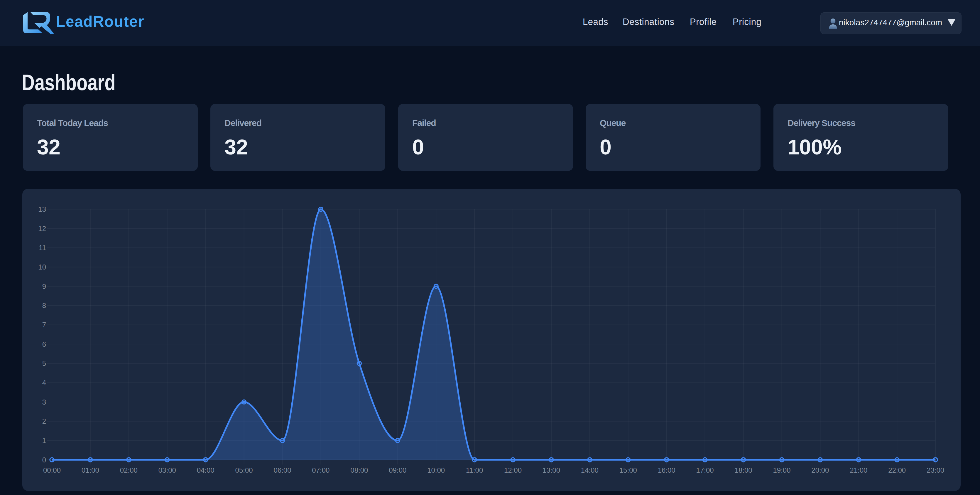 The width and height of the screenshot is (980, 495). I want to click on svg-text: 9, so click(44, 286).